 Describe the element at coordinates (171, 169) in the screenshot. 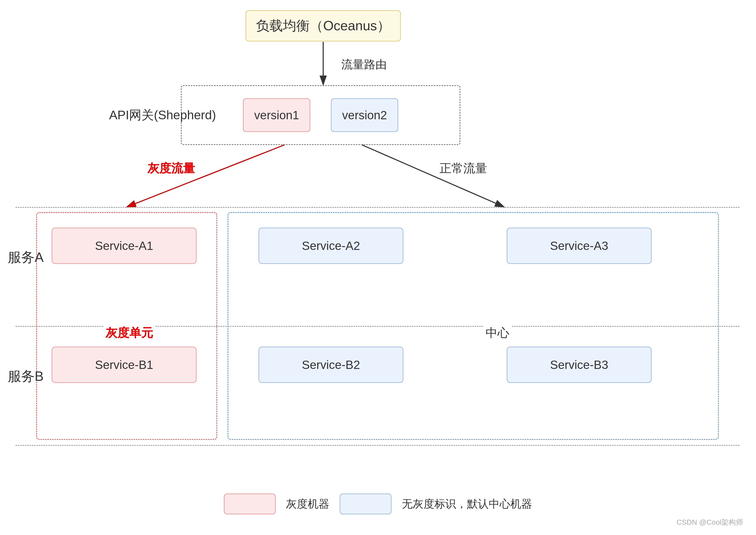

I see `gray-traffic-label: 灰度流量` at that location.